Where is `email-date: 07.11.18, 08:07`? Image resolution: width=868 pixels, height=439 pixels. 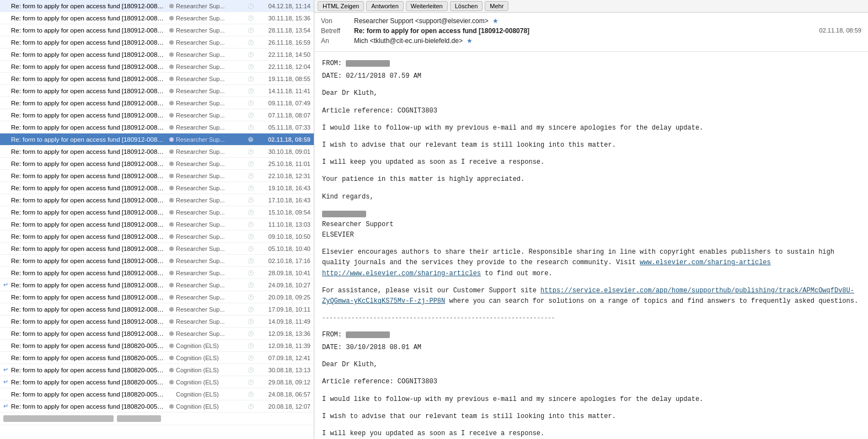
email-date: 07.11.18, 08:07 is located at coordinates (283, 115).